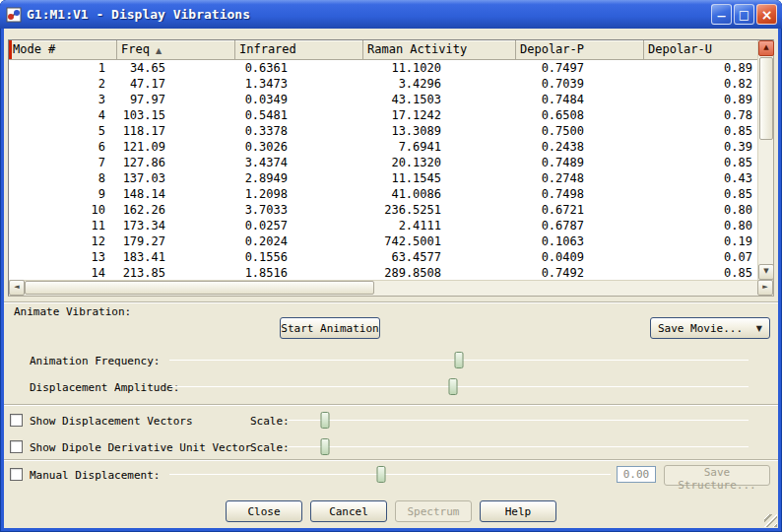  What do you see at coordinates (176, 163) in the screenshot?
I see `cell-freq: 127.86` at bounding box center [176, 163].